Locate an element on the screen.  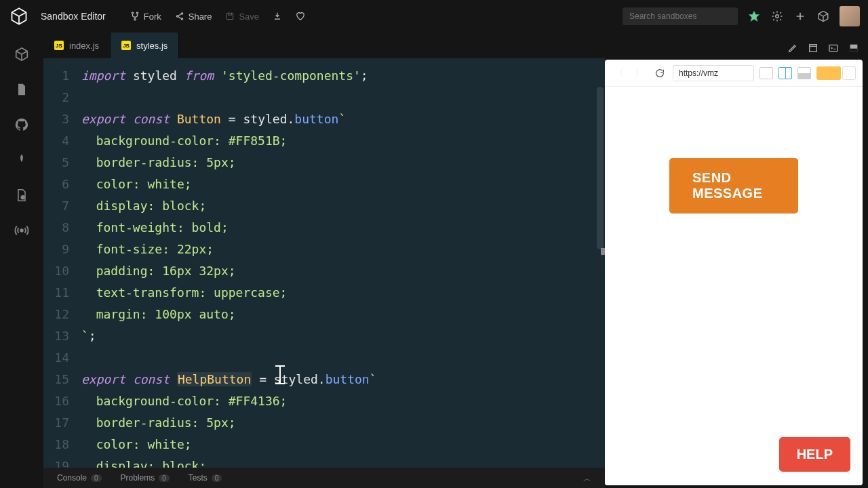
scrollbar is located at coordinates (600, 168).